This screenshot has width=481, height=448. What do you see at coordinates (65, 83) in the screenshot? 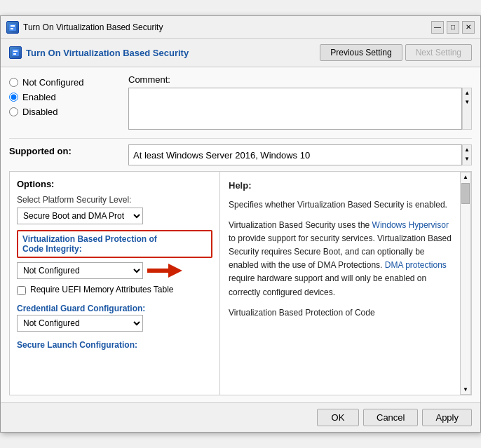
I see `not-configured-option: Not Configured` at bounding box center [65, 83].